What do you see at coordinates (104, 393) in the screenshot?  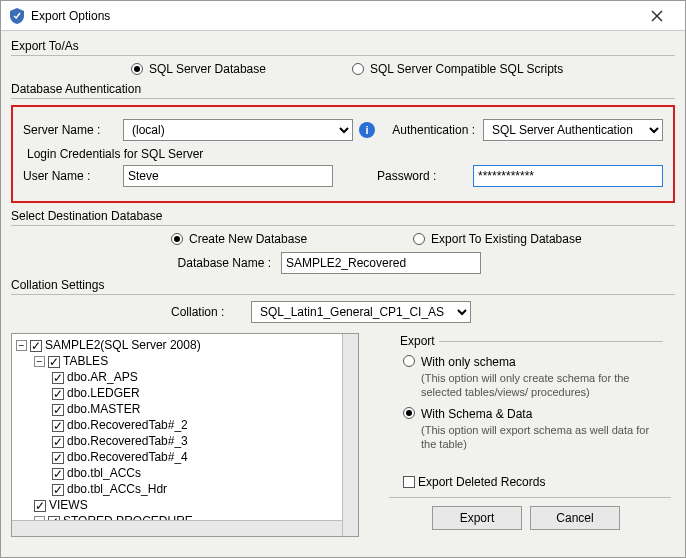 I see `tree-item: dbo.LEDGER` at bounding box center [104, 393].